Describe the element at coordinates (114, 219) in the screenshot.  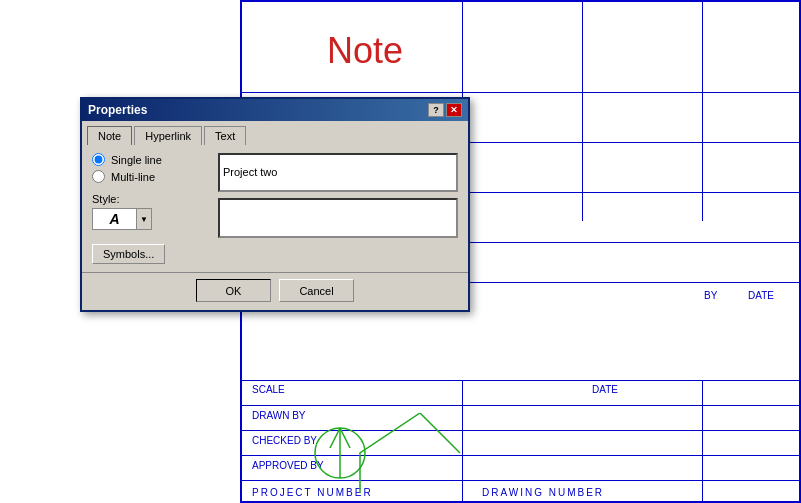
I see `style-value-box: A` at that location.